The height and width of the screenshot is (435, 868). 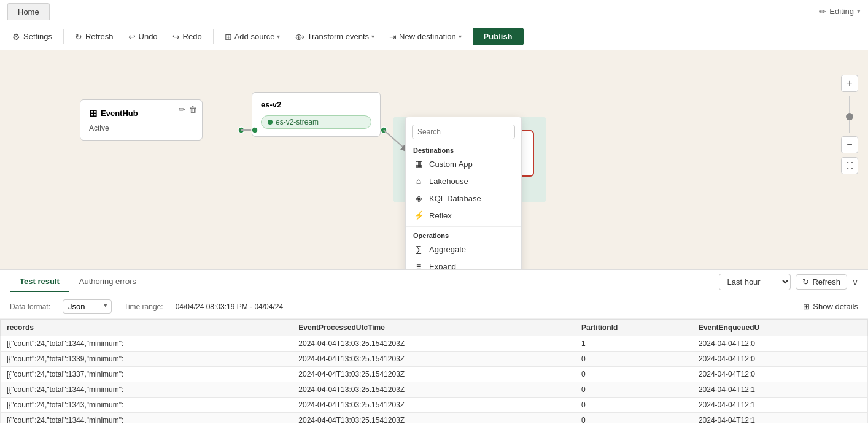 What do you see at coordinates (850, 166) in the screenshot?
I see `zoom-fit-button: ⛶` at bounding box center [850, 166].